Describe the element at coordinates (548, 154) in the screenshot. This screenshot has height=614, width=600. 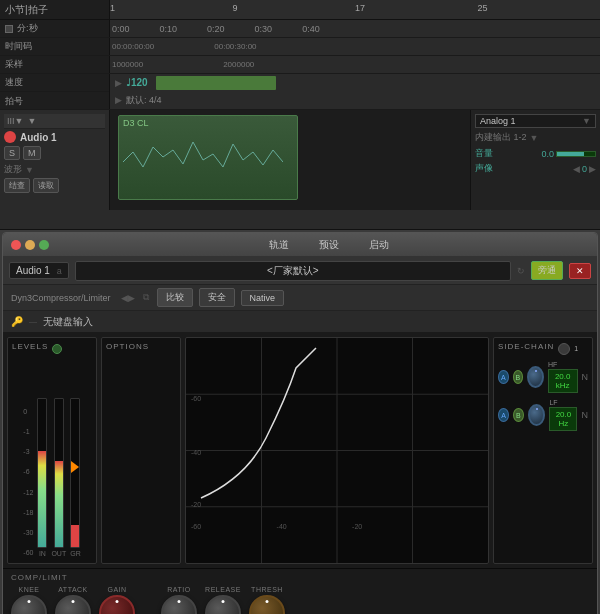
I see `volume-value: 0.0` at that location.